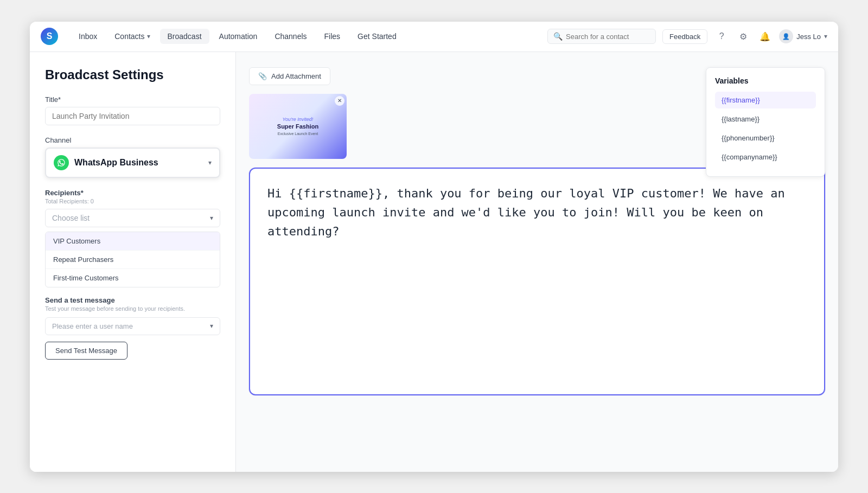  What do you see at coordinates (132, 218) in the screenshot?
I see `choose-list-dropdown: Choose list ▾` at bounding box center [132, 218].